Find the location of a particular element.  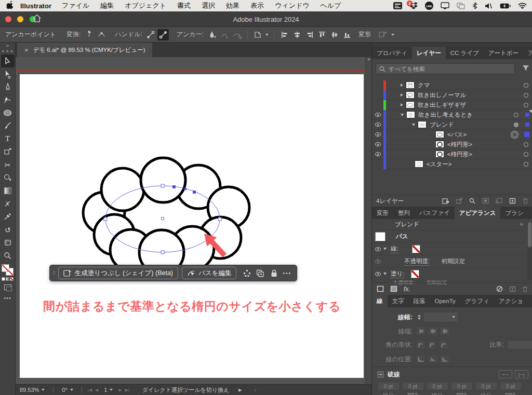

isolate-selection-icon is located at coordinates (258, 35).